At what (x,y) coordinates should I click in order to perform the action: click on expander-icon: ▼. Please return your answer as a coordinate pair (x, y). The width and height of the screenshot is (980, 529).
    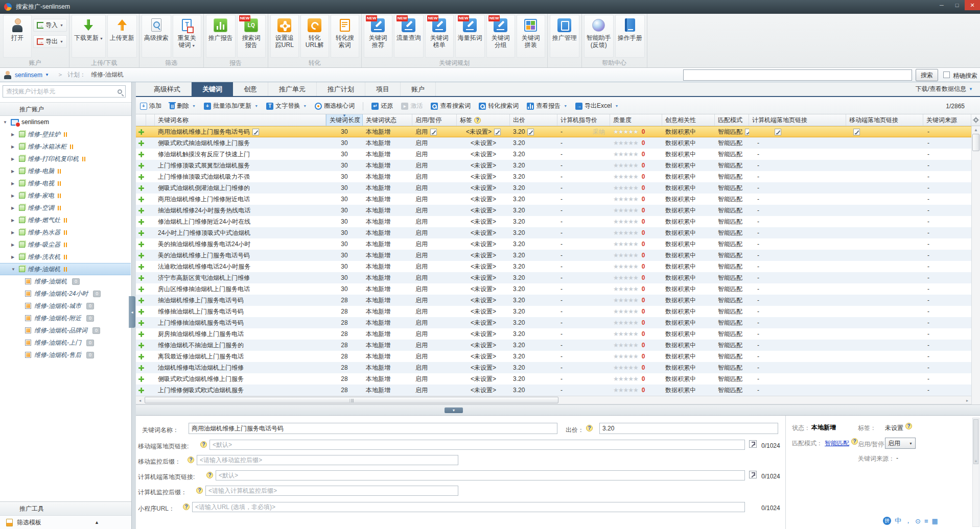
    Looking at the image, I should click on (6, 123).